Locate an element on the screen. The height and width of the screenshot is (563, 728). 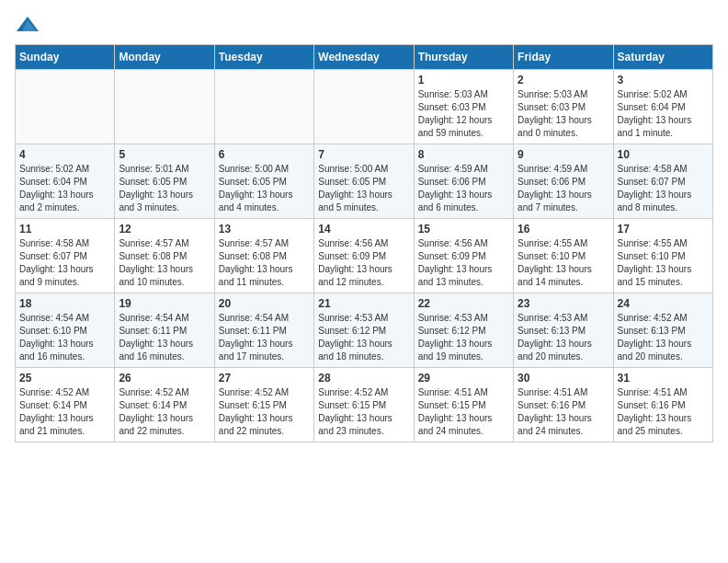
day-number: 15 is located at coordinates (463, 229).